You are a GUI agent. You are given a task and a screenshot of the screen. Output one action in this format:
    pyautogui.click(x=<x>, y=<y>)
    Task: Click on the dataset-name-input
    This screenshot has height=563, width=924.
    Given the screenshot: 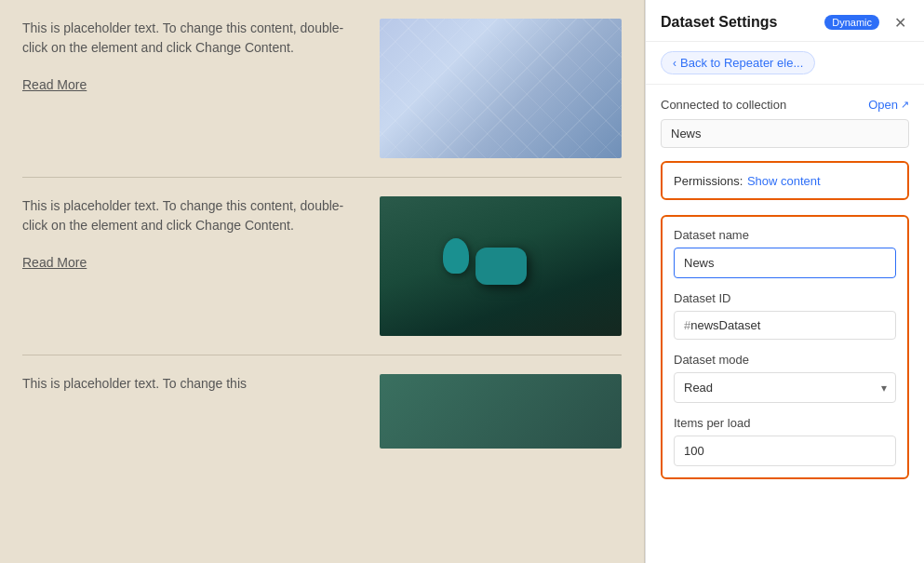 What is the action you would take?
    pyautogui.click(x=785, y=262)
    